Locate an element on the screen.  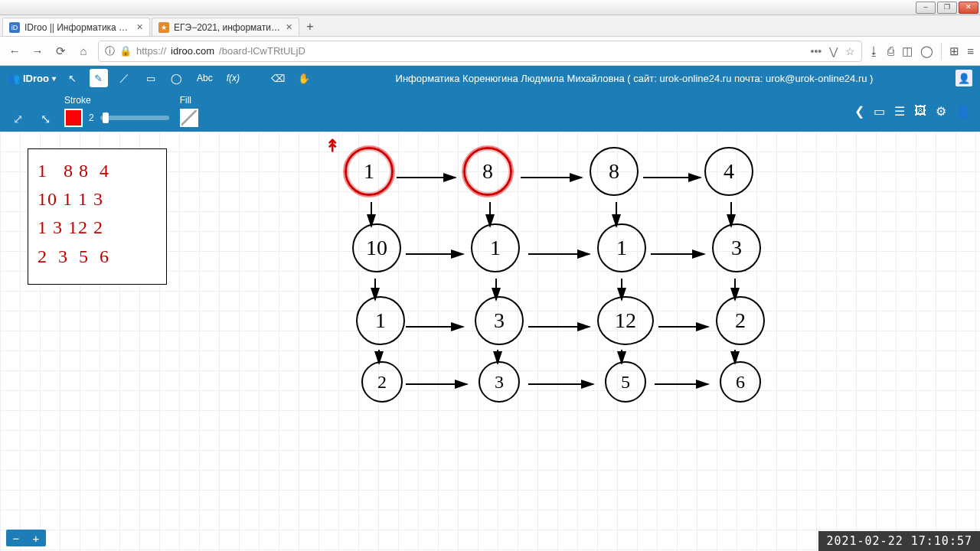
stroke-width-value: 2 is located at coordinates (92, 118).